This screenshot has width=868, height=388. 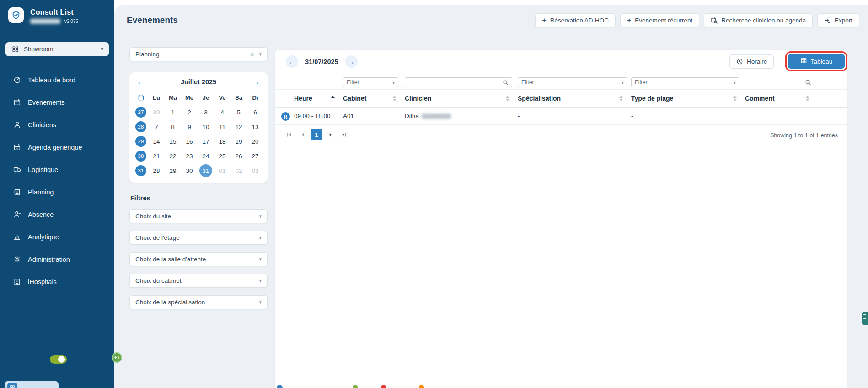 I want to click on comment-search, so click(x=778, y=82).